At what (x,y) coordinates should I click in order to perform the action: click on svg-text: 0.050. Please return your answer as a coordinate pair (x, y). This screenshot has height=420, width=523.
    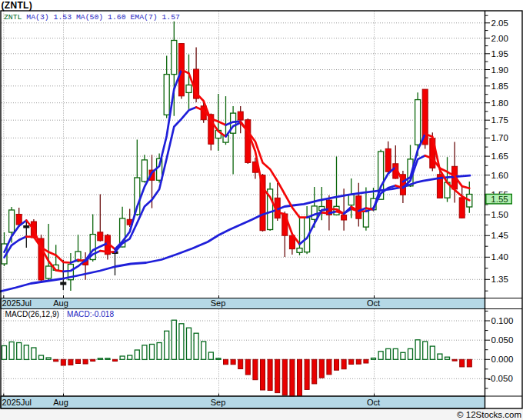
    Looking at the image, I should click on (503, 340).